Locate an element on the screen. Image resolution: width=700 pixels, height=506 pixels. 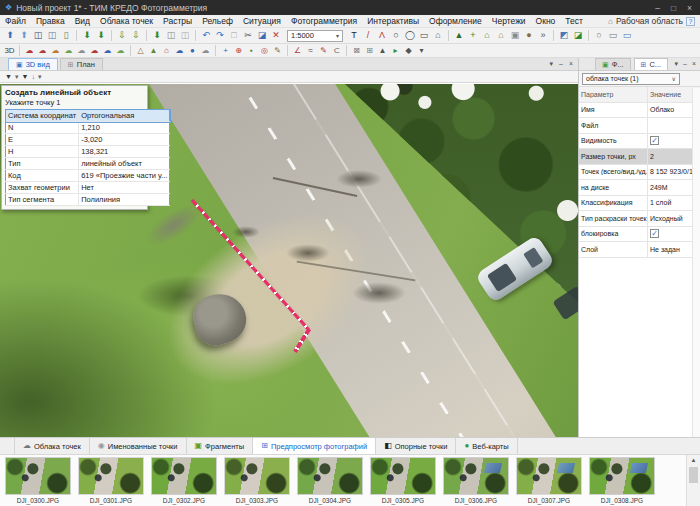
panel-minimize-button: – is located at coordinates (685, 64).